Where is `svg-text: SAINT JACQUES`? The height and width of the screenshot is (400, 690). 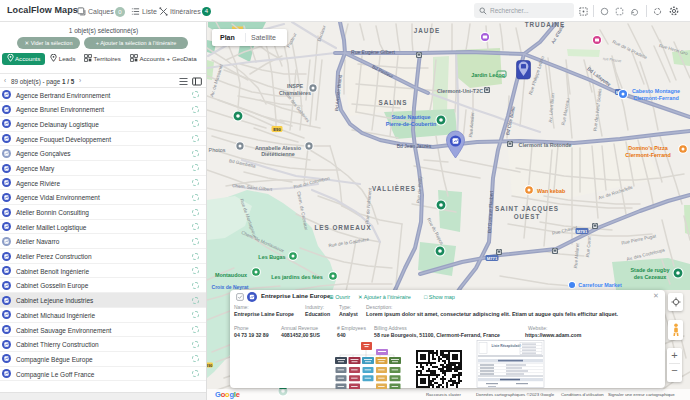
svg-text: SAINT JACQUES is located at coordinates (527, 209).